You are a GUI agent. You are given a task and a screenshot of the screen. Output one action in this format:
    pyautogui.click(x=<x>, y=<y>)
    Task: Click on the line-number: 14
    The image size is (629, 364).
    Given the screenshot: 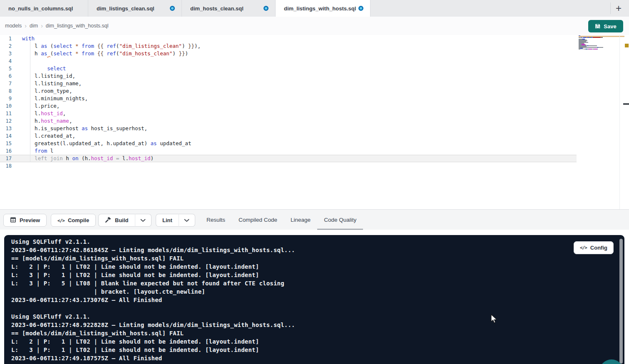 What is the action you would take?
    pyautogui.click(x=8, y=136)
    